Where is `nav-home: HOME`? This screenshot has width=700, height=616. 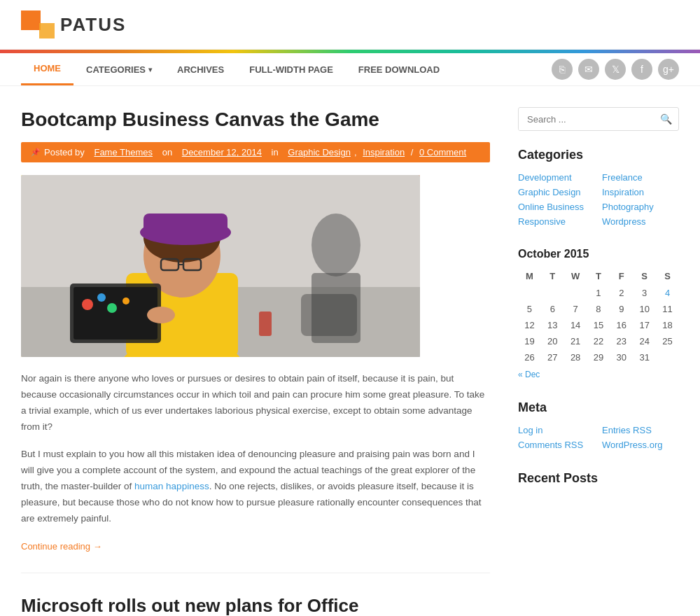
nav-home: HOME is located at coordinates (48, 69).